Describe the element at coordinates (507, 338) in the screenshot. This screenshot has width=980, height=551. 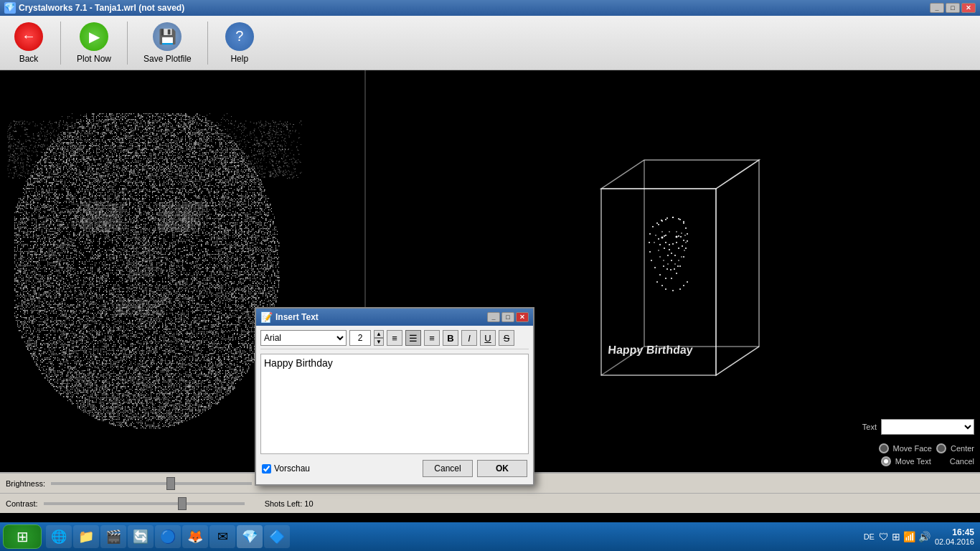
I see `strikethrough-button: S` at that location.